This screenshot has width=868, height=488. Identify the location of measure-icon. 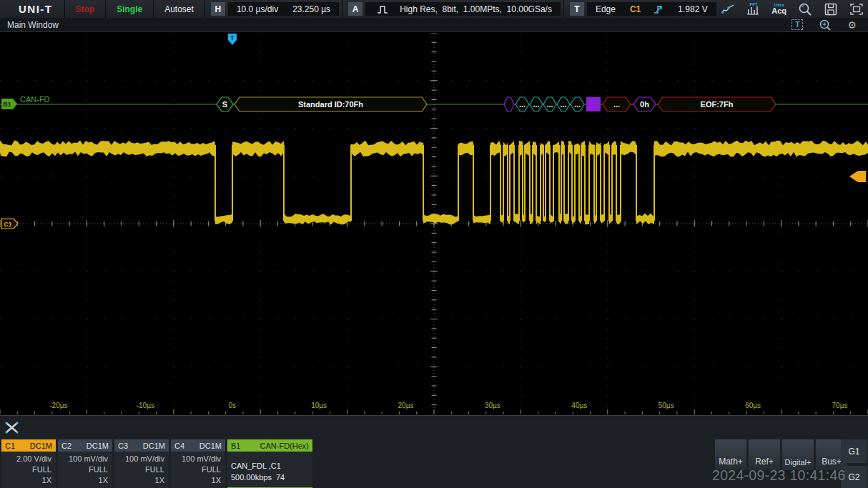
(728, 9).